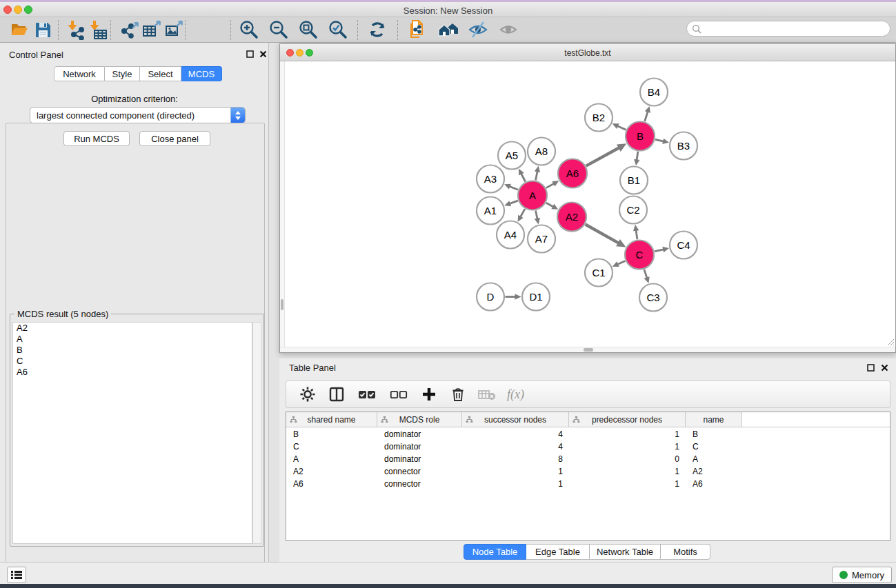 The height and width of the screenshot is (588, 896). Describe the element at coordinates (377, 30) in the screenshot. I see `refresh-button` at that location.